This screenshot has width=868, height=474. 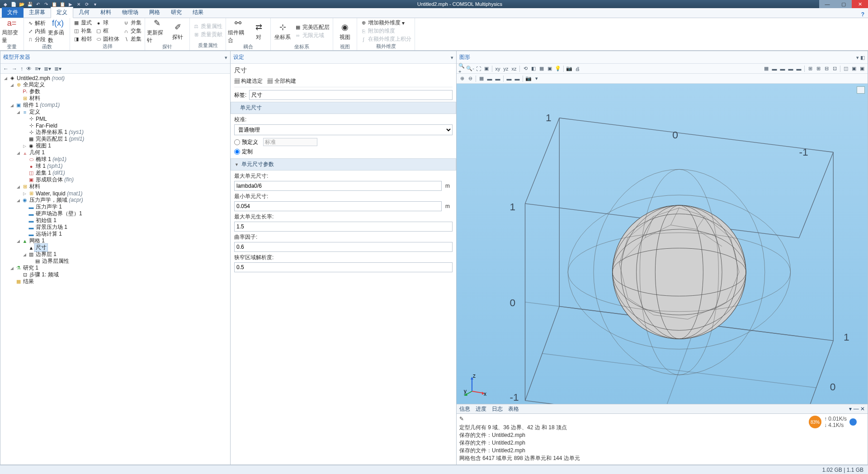 What do you see at coordinates (465, 409) in the screenshot?
I see `tab-info: 信息` at bounding box center [465, 409].